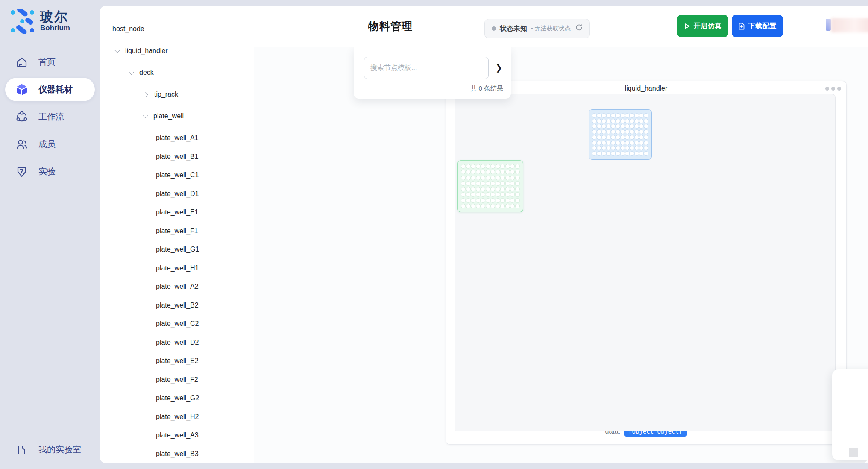 The height and width of the screenshot is (469, 868). I want to click on tree-item-plate_well_A1: plate_well_A1, so click(177, 138).